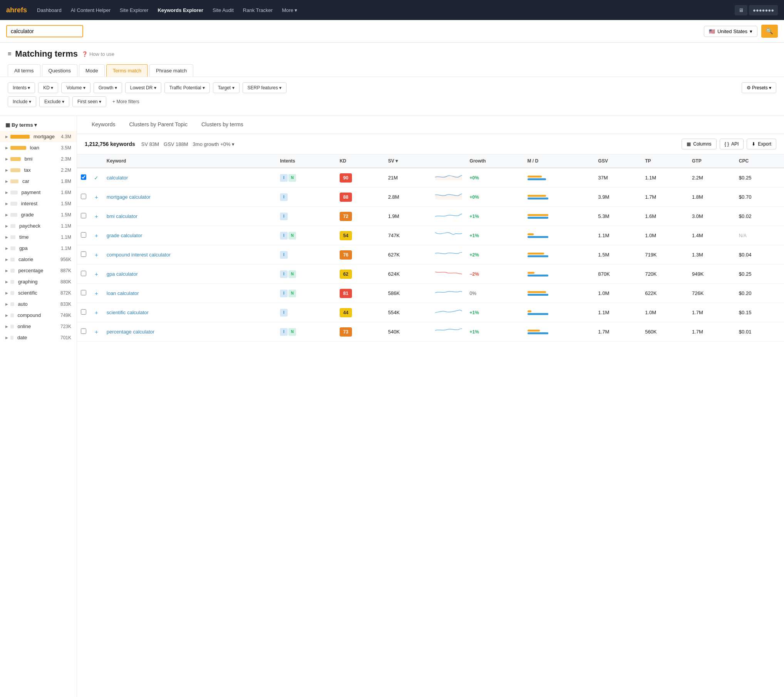 This screenshot has height=697, width=784. What do you see at coordinates (39, 159) in the screenshot?
I see `sidebar-item: ▶ bmi 2.3M` at bounding box center [39, 159].